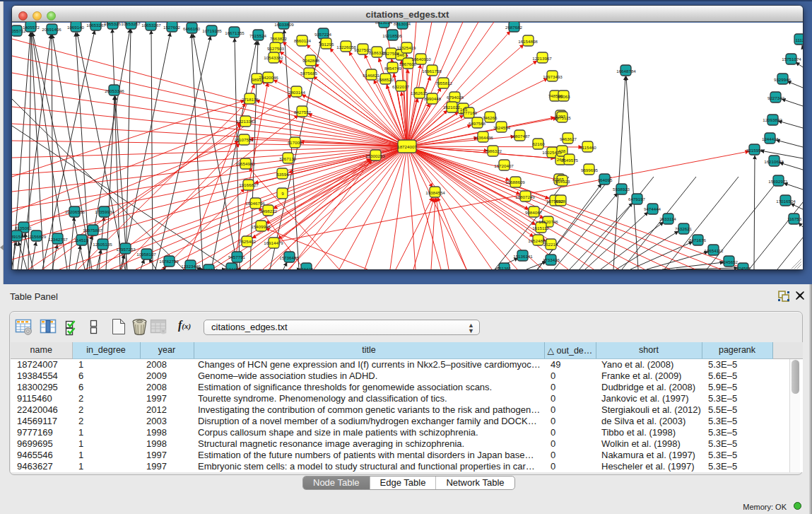 The image size is (812, 514). What do you see at coordinates (408, 64) in the screenshot?
I see `svg-text: 2867608` at bounding box center [408, 64].